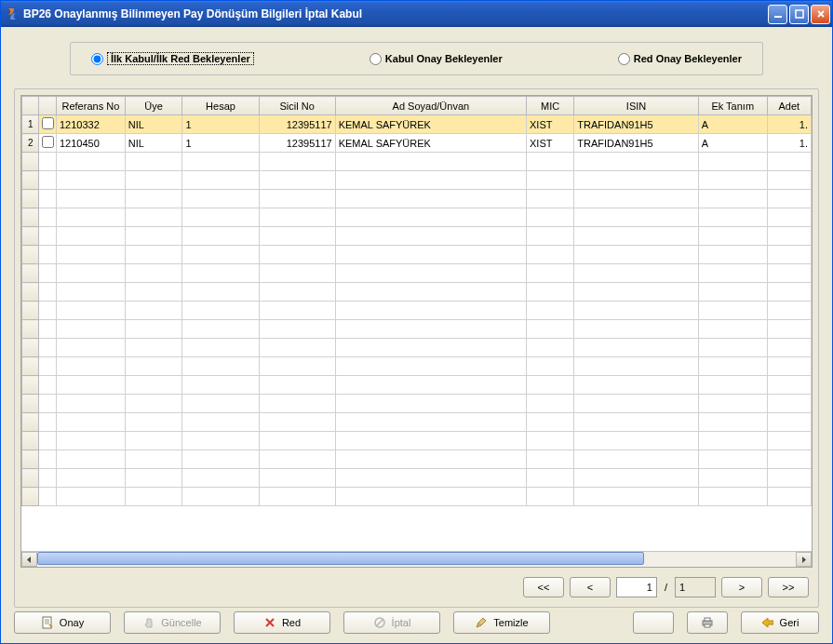 This screenshot has height=644, width=833. I want to click on row-number: 1, so click(31, 125).